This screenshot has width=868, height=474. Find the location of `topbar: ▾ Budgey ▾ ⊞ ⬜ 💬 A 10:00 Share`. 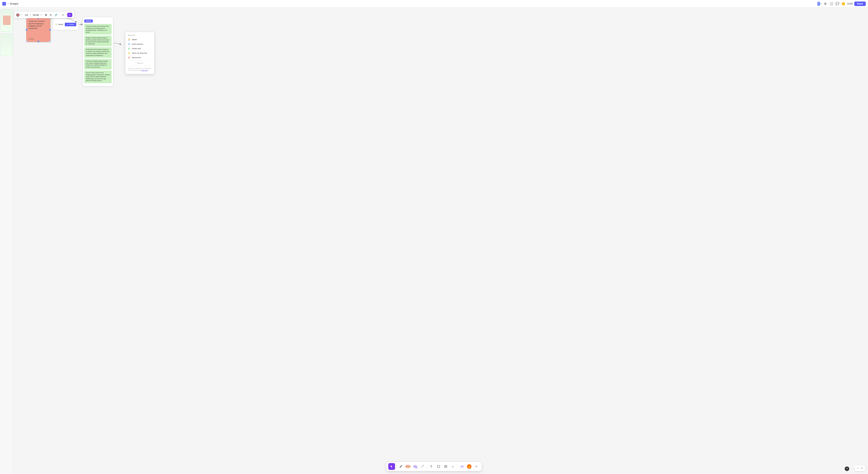

topbar: ▾ Budgey ▾ ⊞ ⬜ 💬 A 10:00 Share is located at coordinates (142, 4).